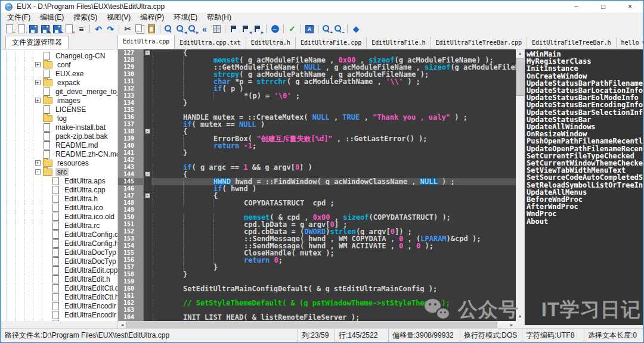 The image size is (644, 343). I want to click on code-text: COPYDATASTRUCT cpd ;, so click(334, 203).